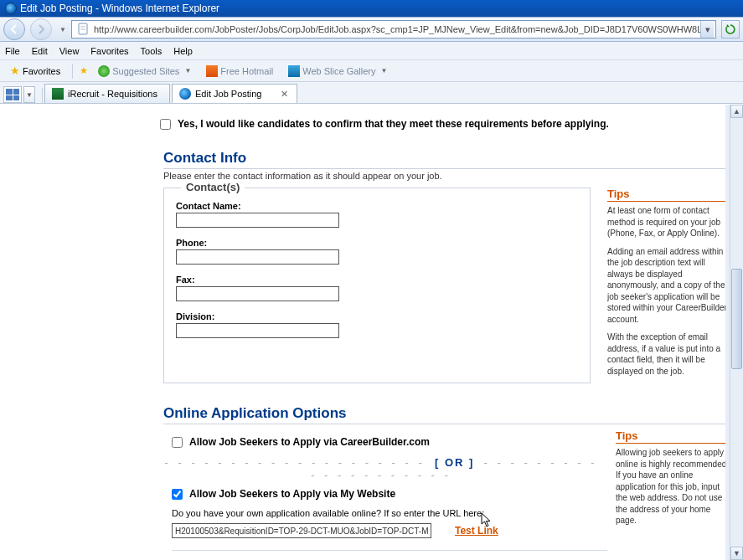 The image size is (743, 560). Describe the element at coordinates (284, 94) in the screenshot. I see `close-icon: ✕` at that location.